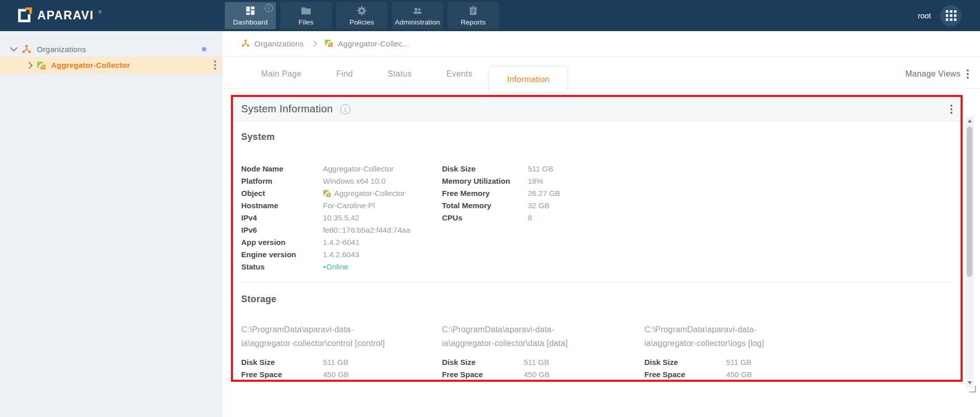 The height and width of the screenshot is (417, 980). Describe the element at coordinates (473, 22) in the screenshot. I see `nav-label: Reports` at that location.